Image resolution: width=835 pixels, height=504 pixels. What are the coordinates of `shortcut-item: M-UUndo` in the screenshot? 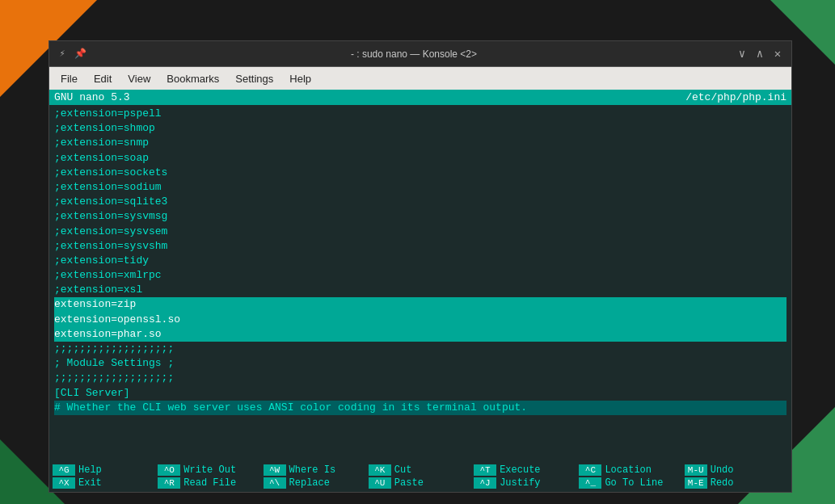 It's located at (736, 470).